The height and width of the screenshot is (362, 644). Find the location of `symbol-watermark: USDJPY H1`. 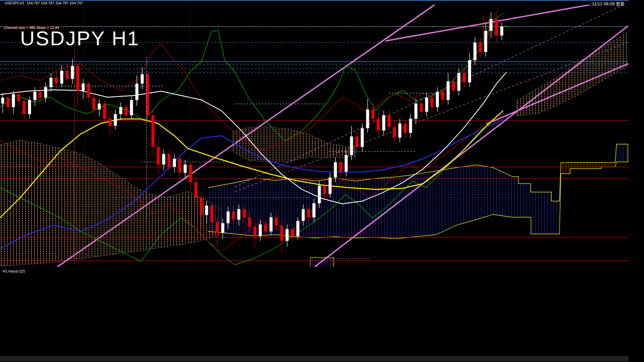

symbol-watermark: USDJPY H1 is located at coordinates (80, 38).